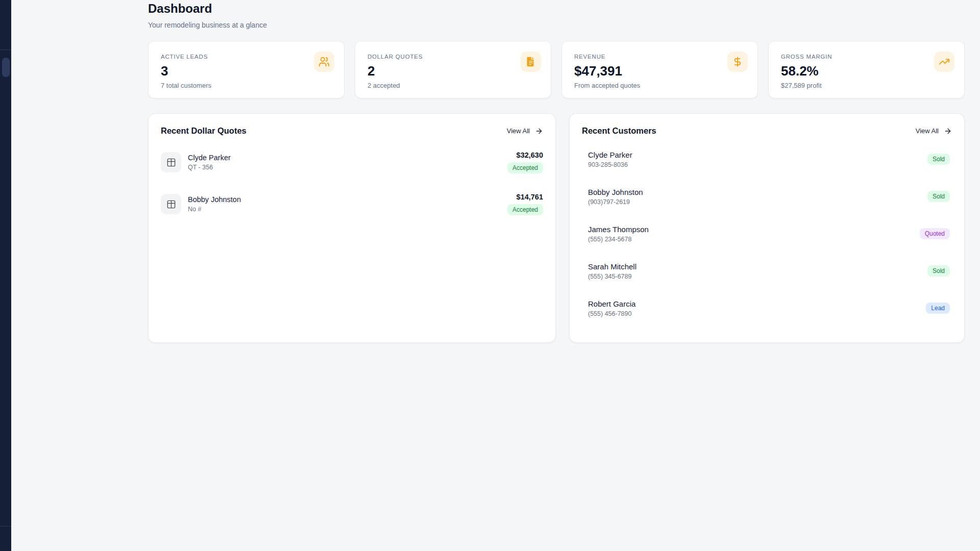 The width and height of the screenshot is (980, 551). Describe the element at coordinates (348, 209) in the screenshot. I see `quote-number: No #` at that location.